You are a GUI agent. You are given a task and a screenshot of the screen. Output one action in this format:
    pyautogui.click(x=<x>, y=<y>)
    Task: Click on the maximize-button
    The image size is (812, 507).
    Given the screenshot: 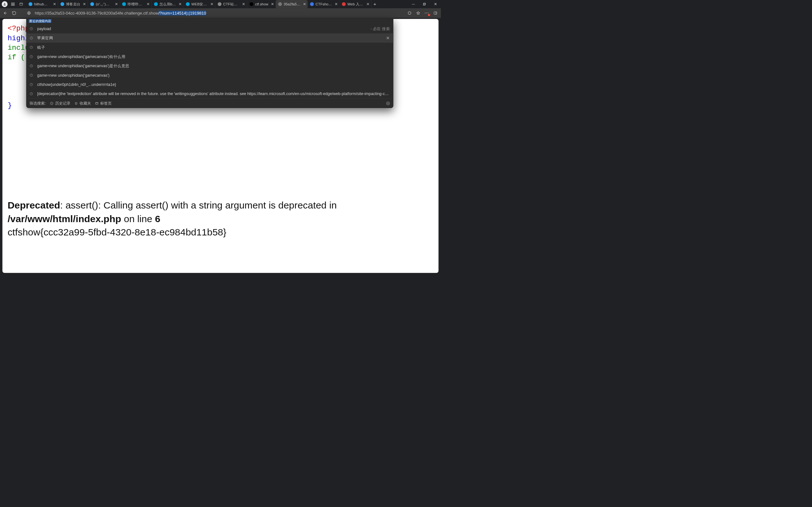 What is the action you would take?
    pyautogui.click(x=425, y=4)
    